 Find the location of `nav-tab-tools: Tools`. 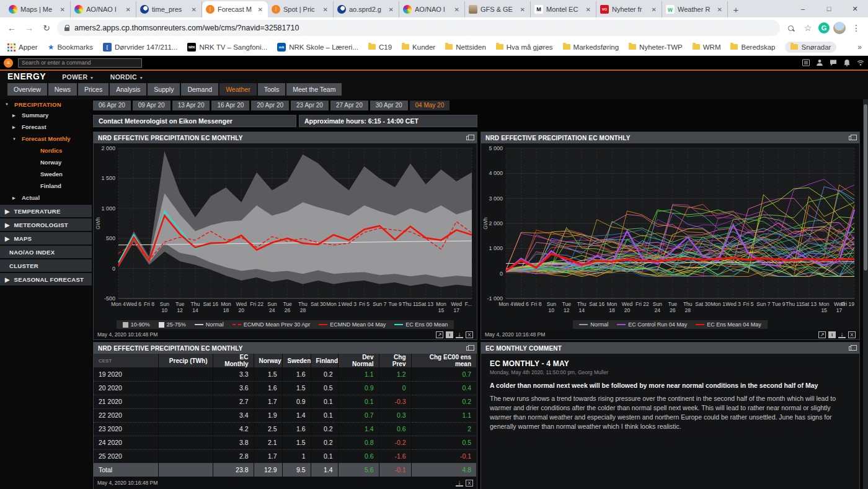

nav-tab-tools: Tools is located at coordinates (272, 89).